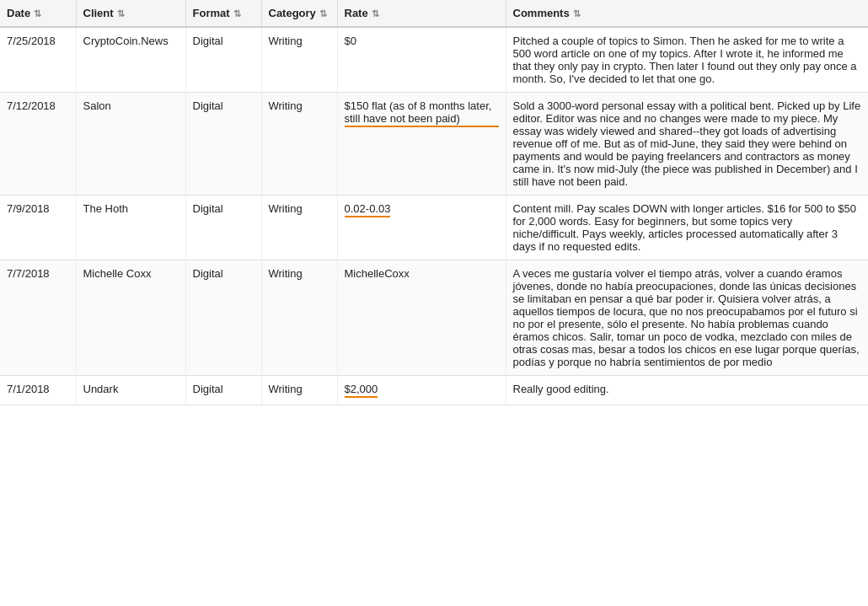 The width and height of the screenshot is (868, 606). I want to click on column-header-category: Category ⇅, so click(299, 13).